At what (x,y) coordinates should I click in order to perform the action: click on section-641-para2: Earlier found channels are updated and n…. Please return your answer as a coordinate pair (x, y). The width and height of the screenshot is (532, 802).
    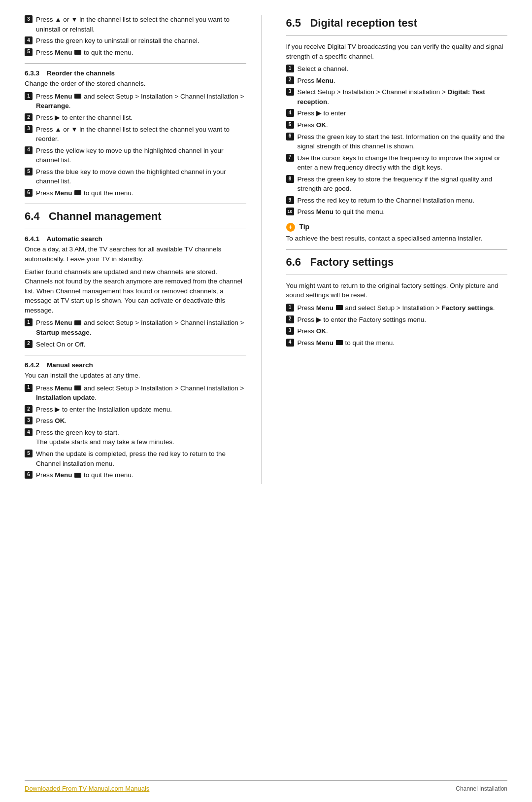
    Looking at the image, I should click on (135, 291).